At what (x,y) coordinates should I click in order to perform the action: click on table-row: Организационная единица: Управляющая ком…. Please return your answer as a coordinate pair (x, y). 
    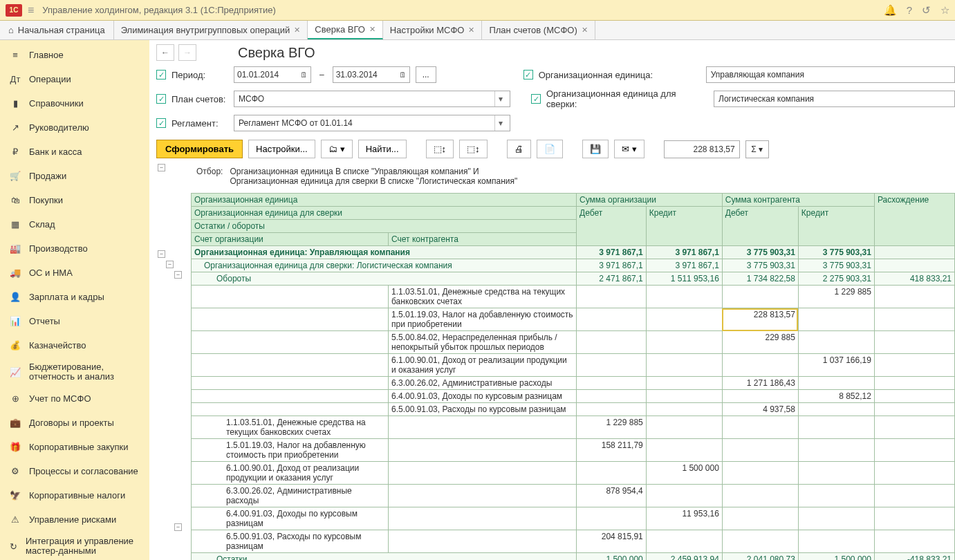
    Looking at the image, I should click on (573, 253).